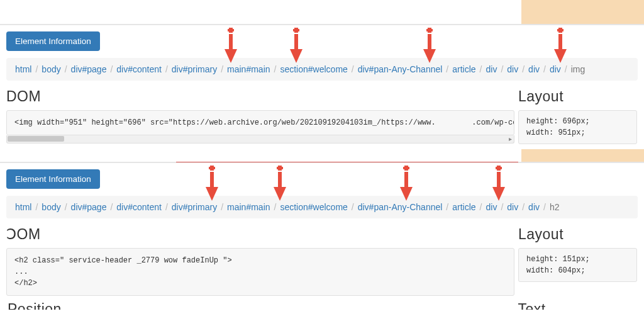  I want to click on breadcrumb-current: h2, so click(555, 207).